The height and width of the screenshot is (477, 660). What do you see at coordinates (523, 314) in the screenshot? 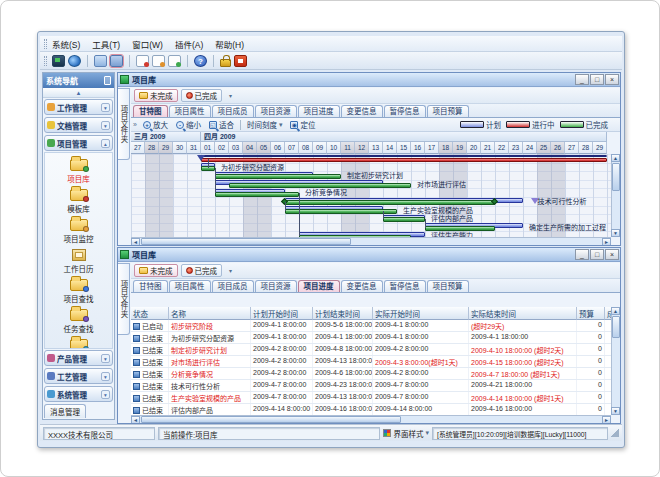
I see `column-header-实际结束时间: 实际结束时间` at bounding box center [523, 314].